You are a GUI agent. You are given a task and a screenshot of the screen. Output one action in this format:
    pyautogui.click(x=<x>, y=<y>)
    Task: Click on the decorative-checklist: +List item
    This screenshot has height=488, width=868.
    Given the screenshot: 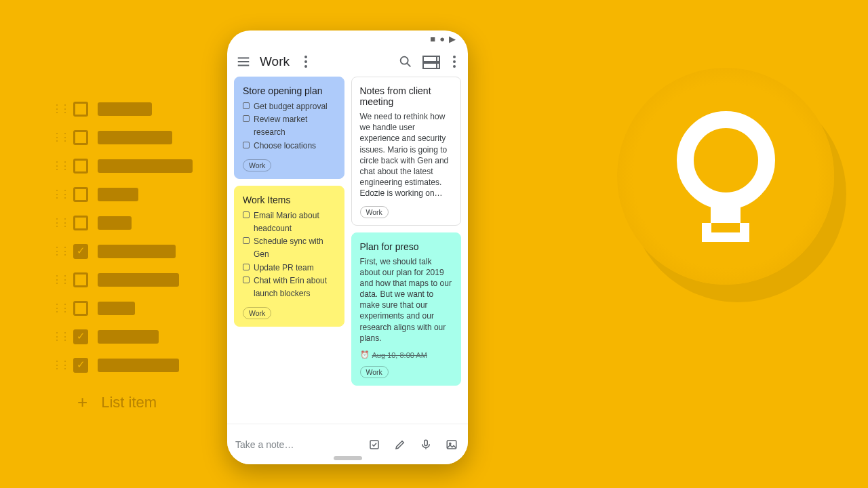 What is the action you would take?
    pyautogui.click(x=122, y=258)
    